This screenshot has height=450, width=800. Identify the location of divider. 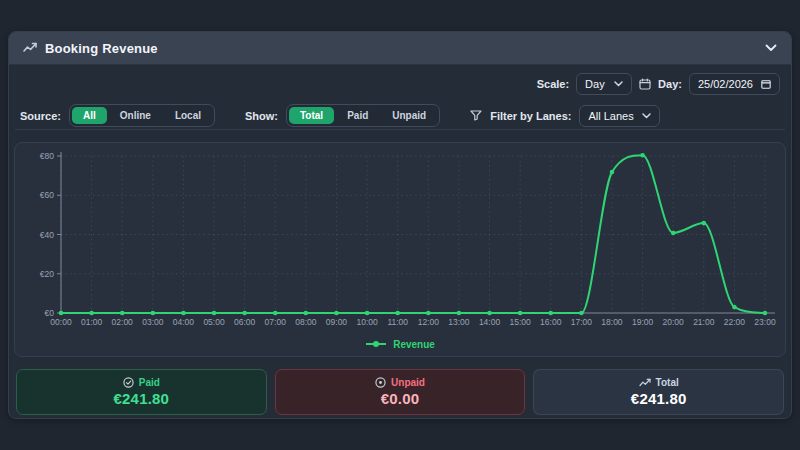
(400, 130).